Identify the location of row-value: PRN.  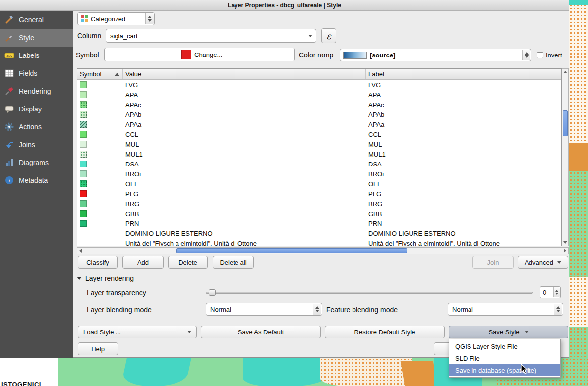
(244, 224).